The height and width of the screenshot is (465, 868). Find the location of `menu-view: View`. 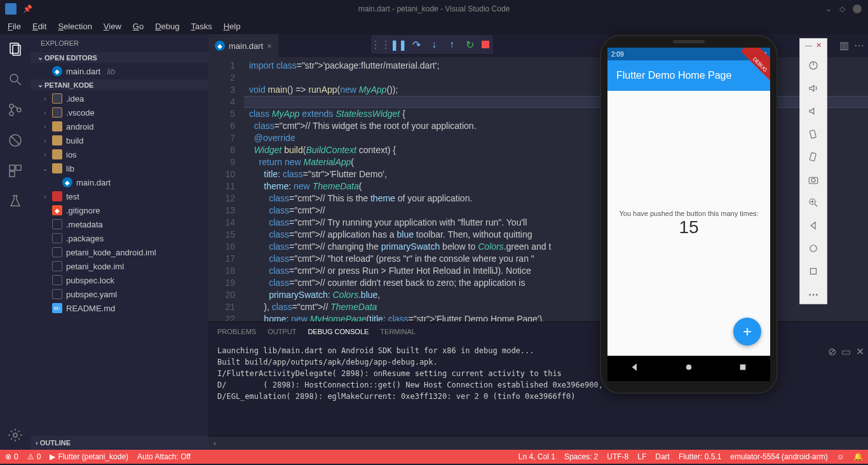

menu-view: View is located at coordinates (112, 27).